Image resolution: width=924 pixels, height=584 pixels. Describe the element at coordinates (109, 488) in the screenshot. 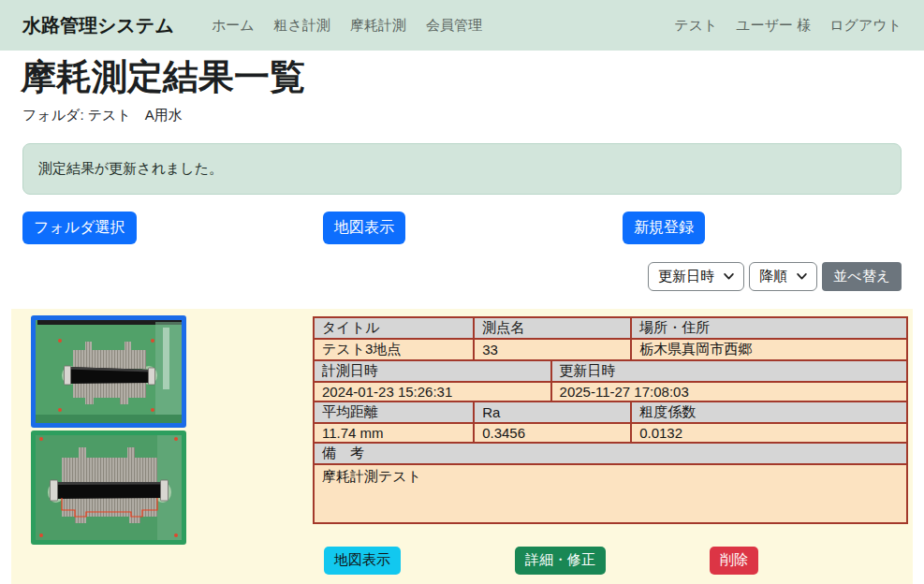

I see `measurement-photo` at that location.